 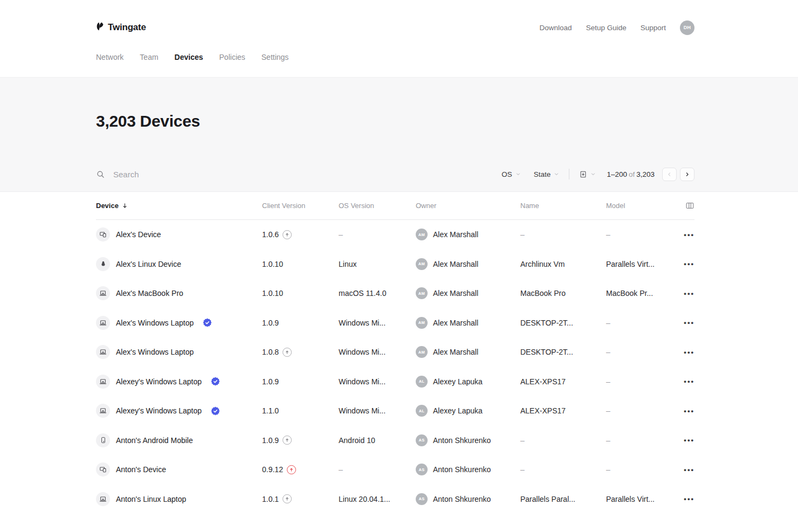 I want to click on support-link: Support, so click(x=653, y=28).